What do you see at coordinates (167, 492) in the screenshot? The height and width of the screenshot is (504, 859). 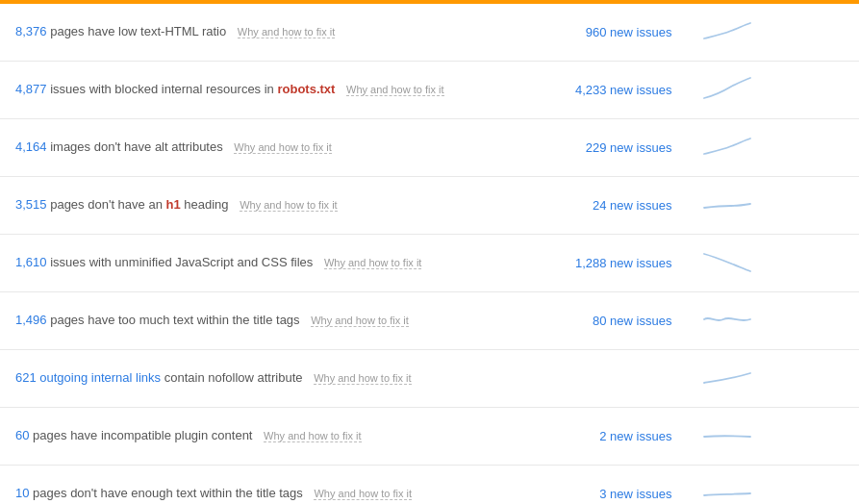 I see `issue-plain-text: pages don't have enough text within the …` at bounding box center [167, 492].